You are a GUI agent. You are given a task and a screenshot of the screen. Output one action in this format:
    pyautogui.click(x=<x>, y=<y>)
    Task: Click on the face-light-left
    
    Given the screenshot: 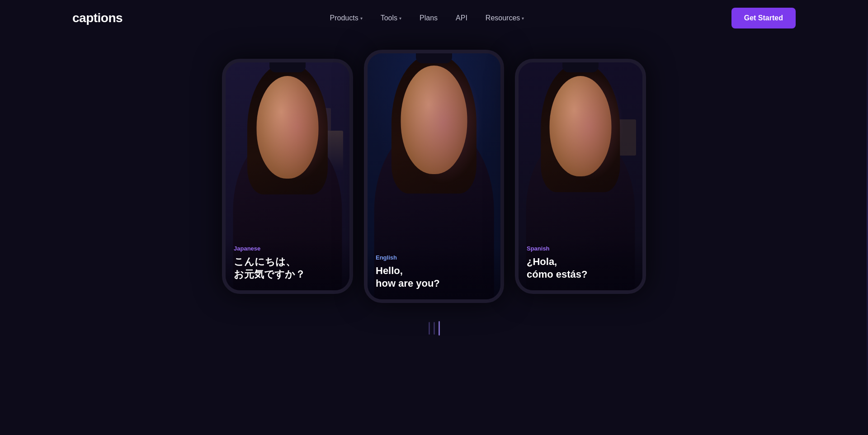 What is the action you would take?
    pyautogui.click(x=297, y=126)
    